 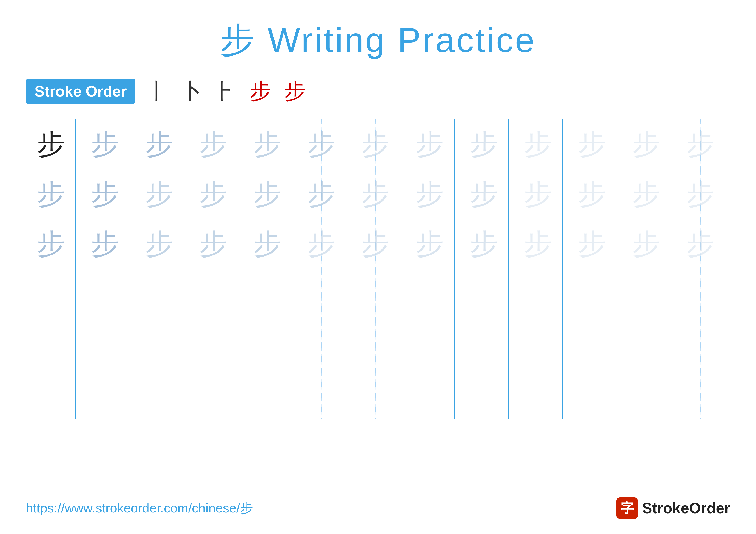 I want to click on grid-cell-2-1: 步, so click(x=51, y=194).